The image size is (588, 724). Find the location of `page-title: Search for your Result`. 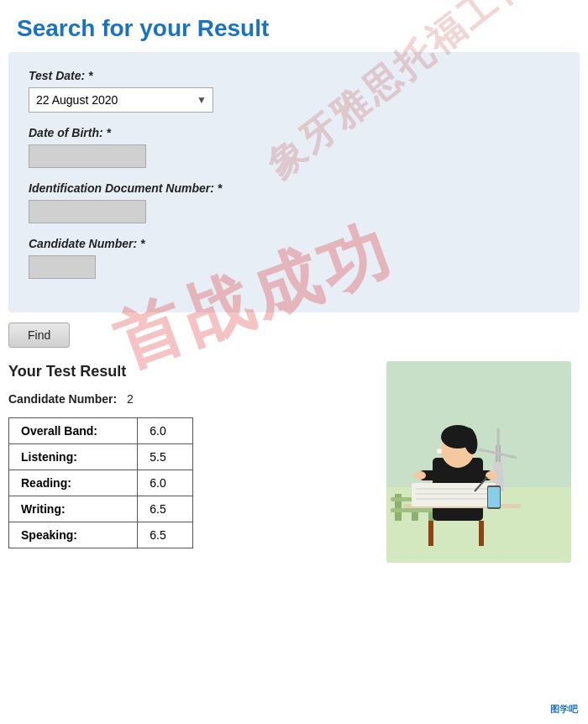

page-title: Search for your Result is located at coordinates (294, 26).